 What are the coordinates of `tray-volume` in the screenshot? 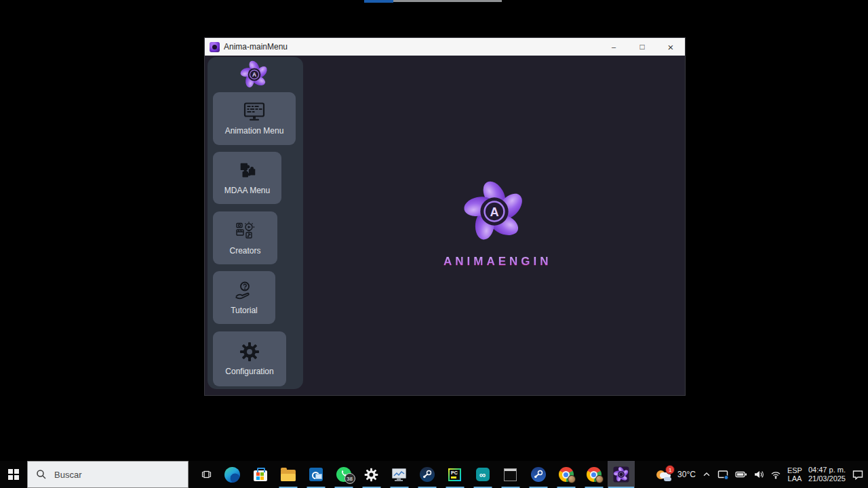 It's located at (759, 474).